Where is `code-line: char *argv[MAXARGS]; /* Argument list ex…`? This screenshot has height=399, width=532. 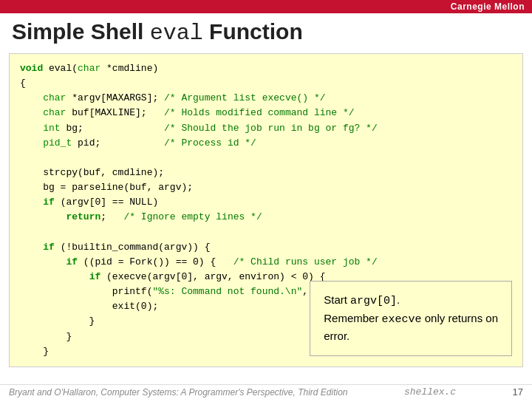
code-line: char *argv[MAXARGS]; /* Argument list ex… is located at coordinates (266, 98).